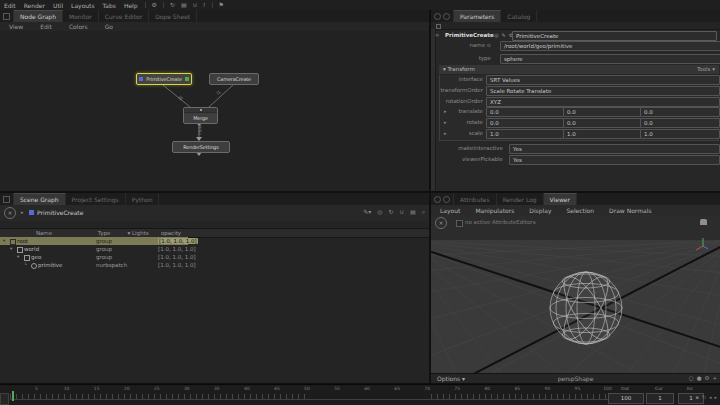  What do you see at coordinates (700, 378) in the screenshot?
I see `solo-icon: ●` at bounding box center [700, 378].